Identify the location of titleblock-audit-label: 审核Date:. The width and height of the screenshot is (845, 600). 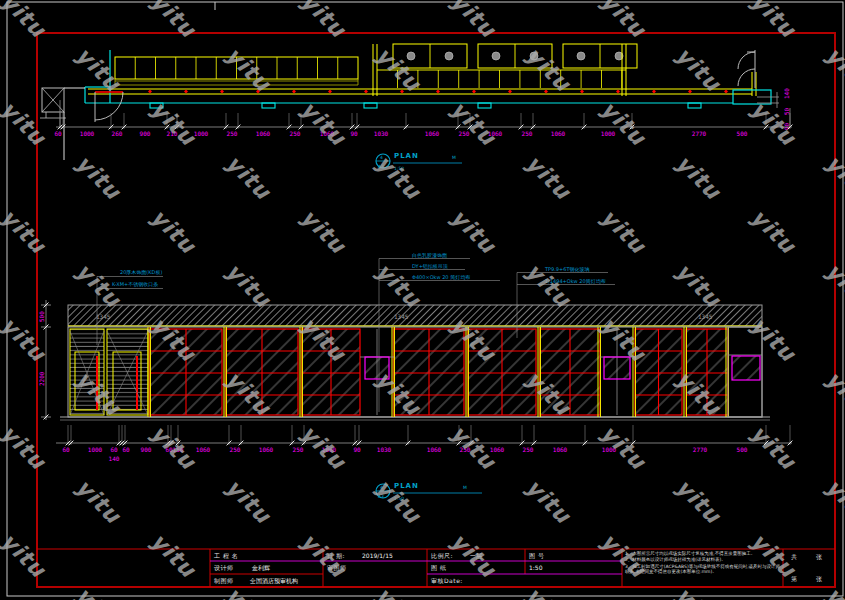
(447, 580).